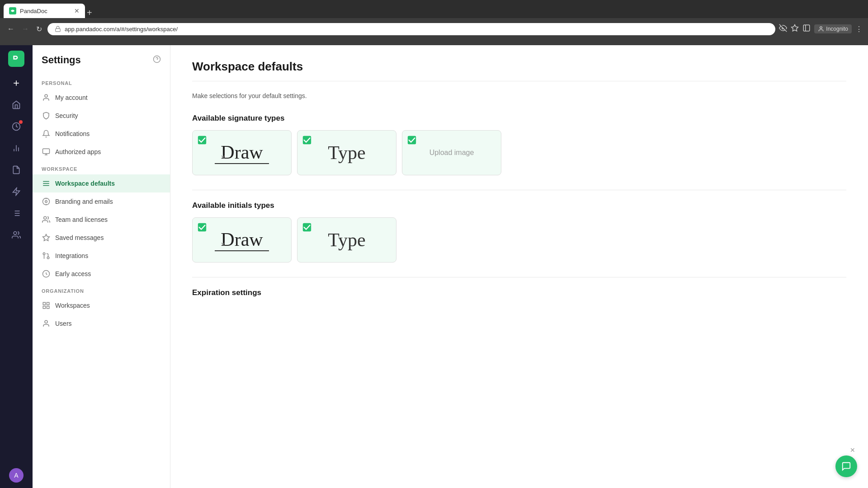 This screenshot has height=488, width=868. What do you see at coordinates (519, 67) in the screenshot?
I see `page-title: Workspace defaults` at bounding box center [519, 67].